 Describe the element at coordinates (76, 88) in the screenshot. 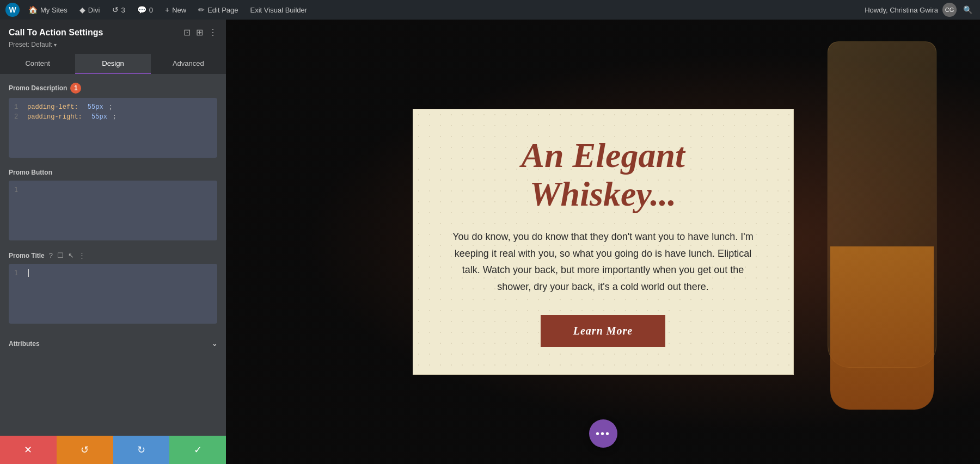

I see `promo-description-badge: 1` at that location.